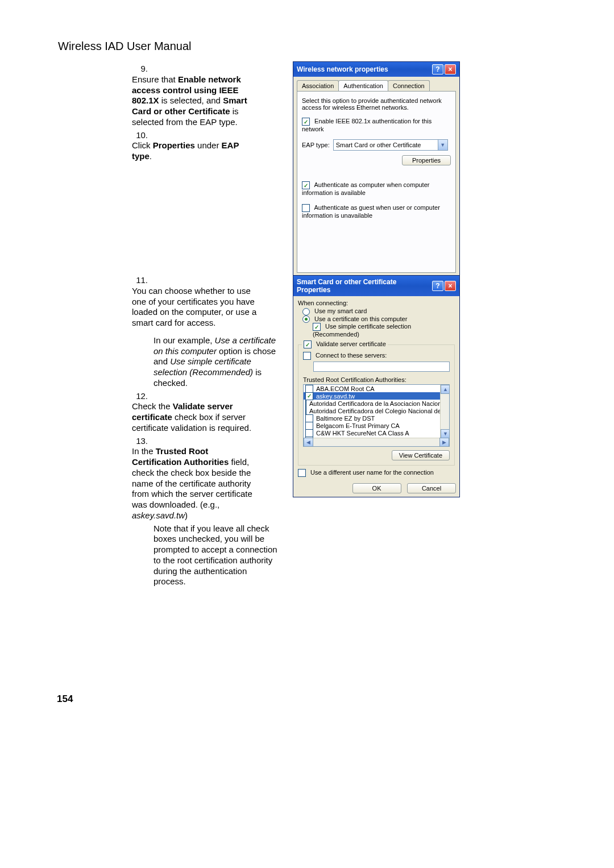 The height and width of the screenshot is (868, 614). Describe the element at coordinates (140, 69) in the screenshot. I see `step-number: 9.` at that location.